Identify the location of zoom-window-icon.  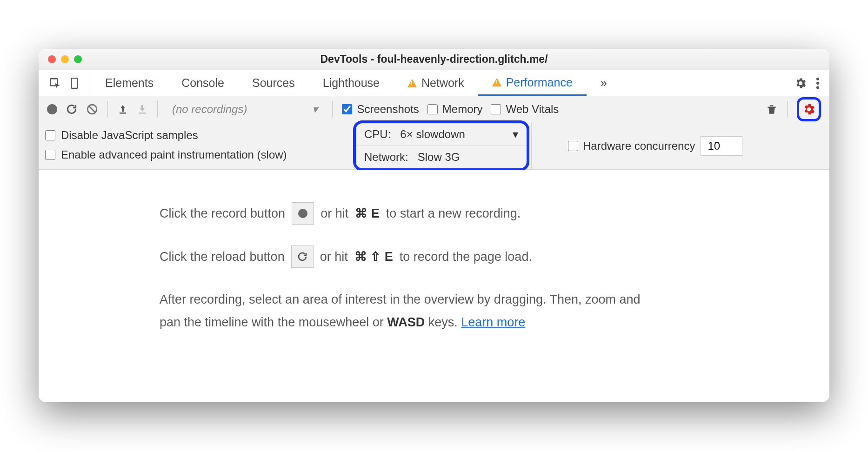
(78, 60).